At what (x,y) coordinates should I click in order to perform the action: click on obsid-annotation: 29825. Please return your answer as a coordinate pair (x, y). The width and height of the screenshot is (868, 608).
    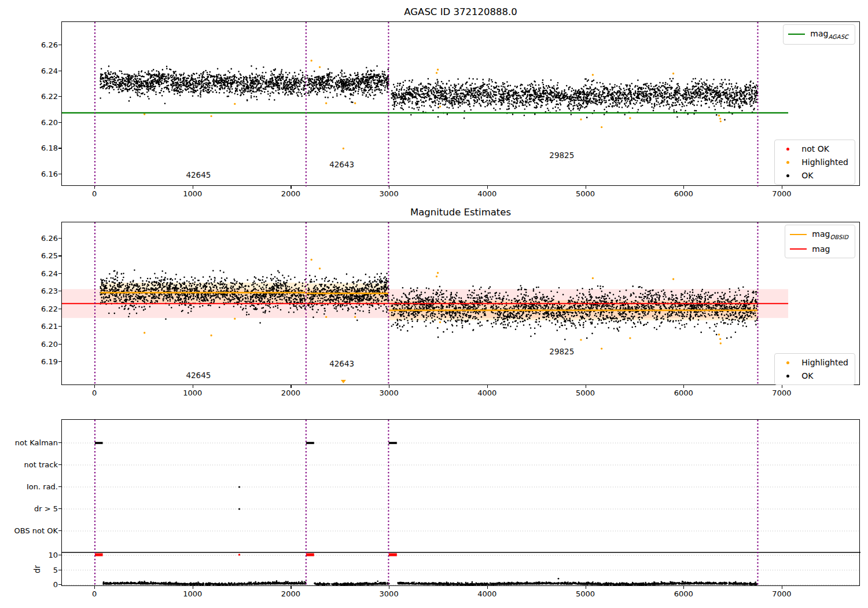
    Looking at the image, I should click on (561, 351).